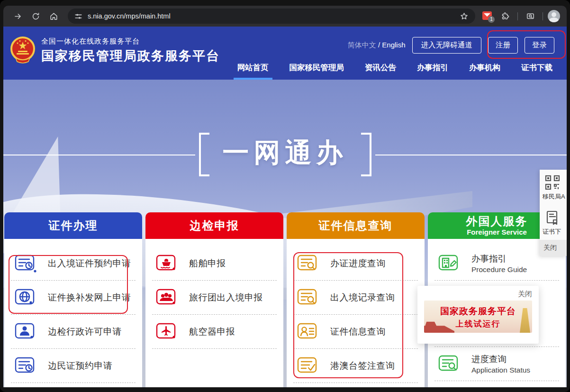 The image size is (570, 392). What do you see at coordinates (355, 300) in the screenshot?
I see `column-certificate-info-query: 证件信息查询 办证进度查询` at bounding box center [355, 300].